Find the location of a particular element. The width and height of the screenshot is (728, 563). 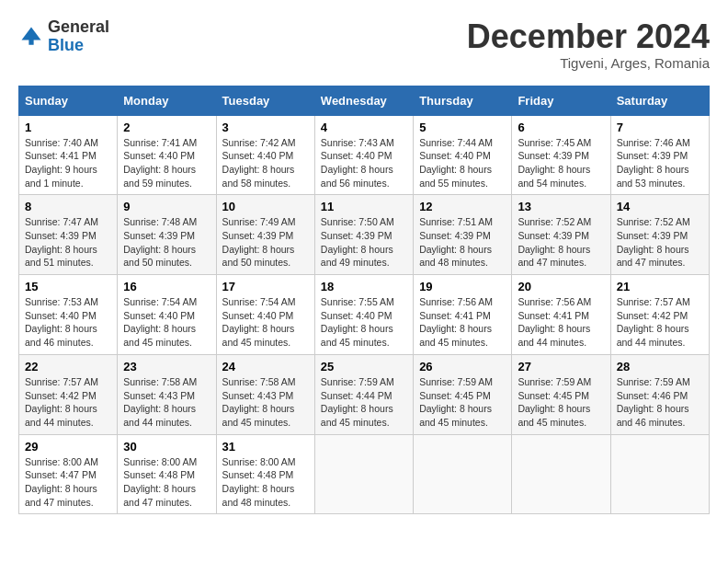

column-header-monday: Monday is located at coordinates (167, 100).